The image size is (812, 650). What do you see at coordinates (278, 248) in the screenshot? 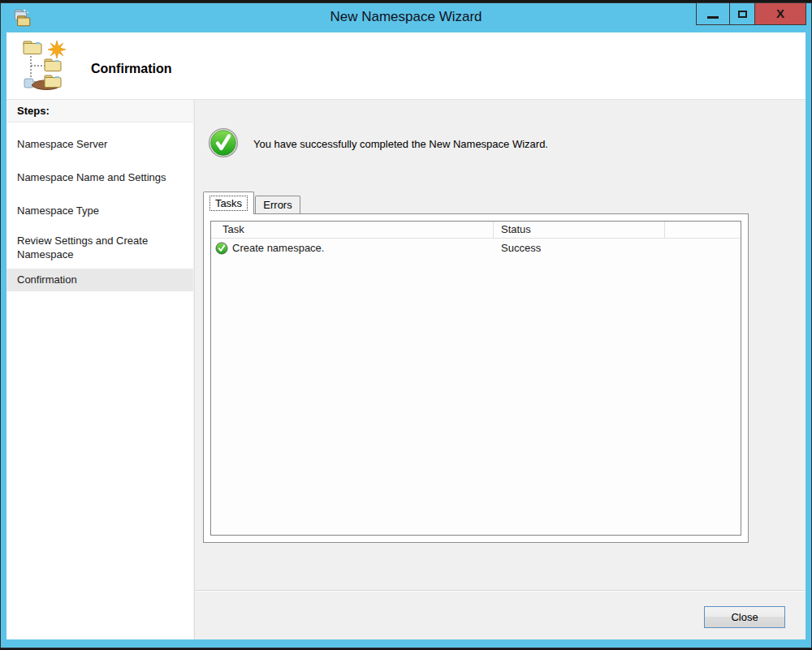
I see `task-name: Create namespace.` at bounding box center [278, 248].